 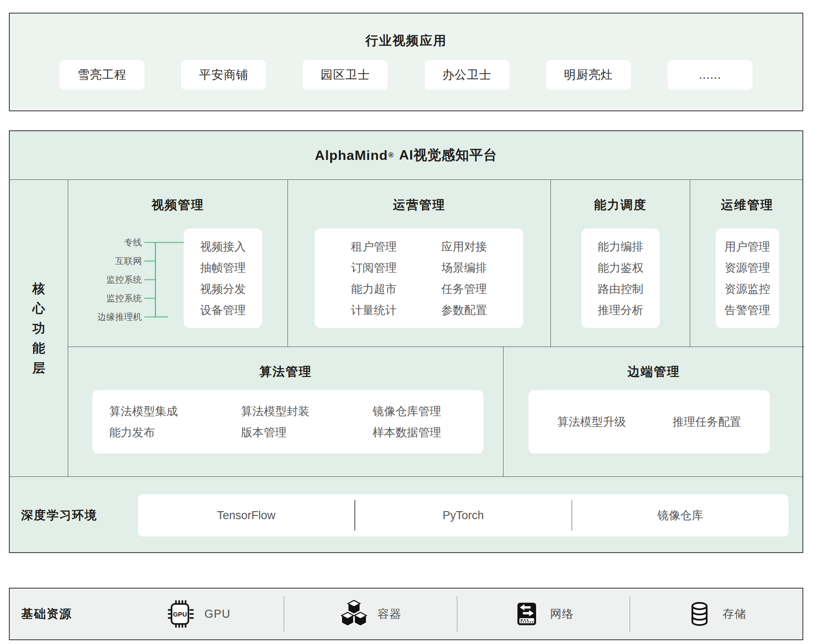 I want to click on section-video-management: 视频管理 专线 互联网 监控系统 监控系统 边缘推理机 视频接入 抽帧管理, so click(x=178, y=263).